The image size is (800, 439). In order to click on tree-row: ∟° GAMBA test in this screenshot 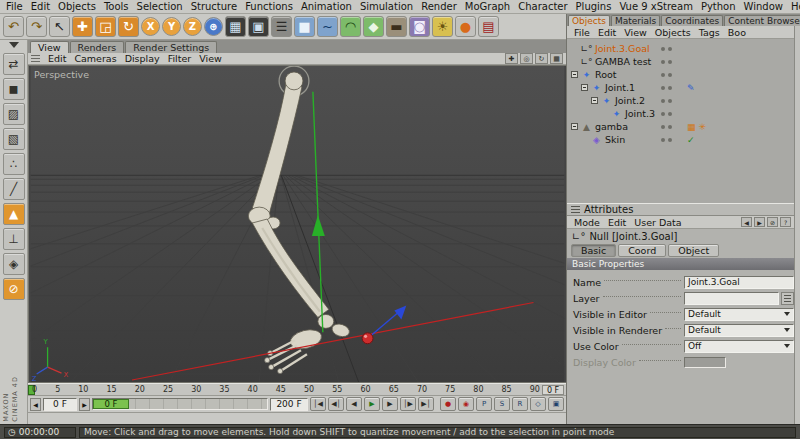, I will do `click(684, 62)`.